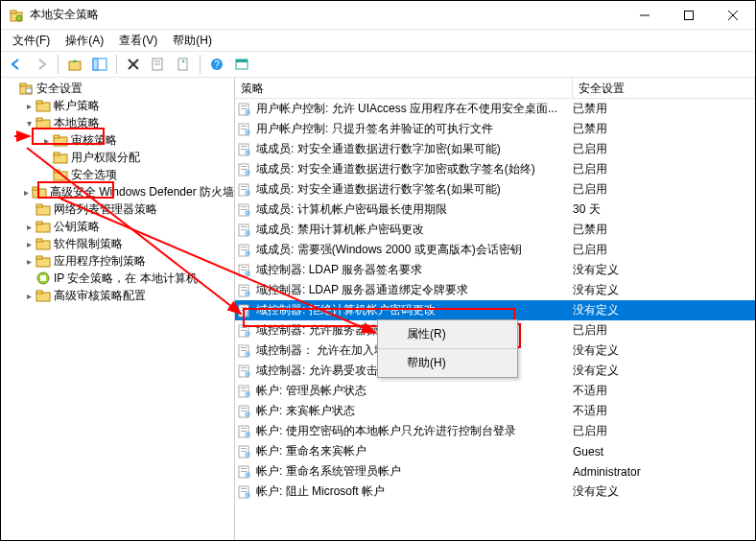  What do you see at coordinates (117, 192) in the screenshot?
I see `tree-item: ▸高级安全 Windows Defender 防火墙` at bounding box center [117, 192].